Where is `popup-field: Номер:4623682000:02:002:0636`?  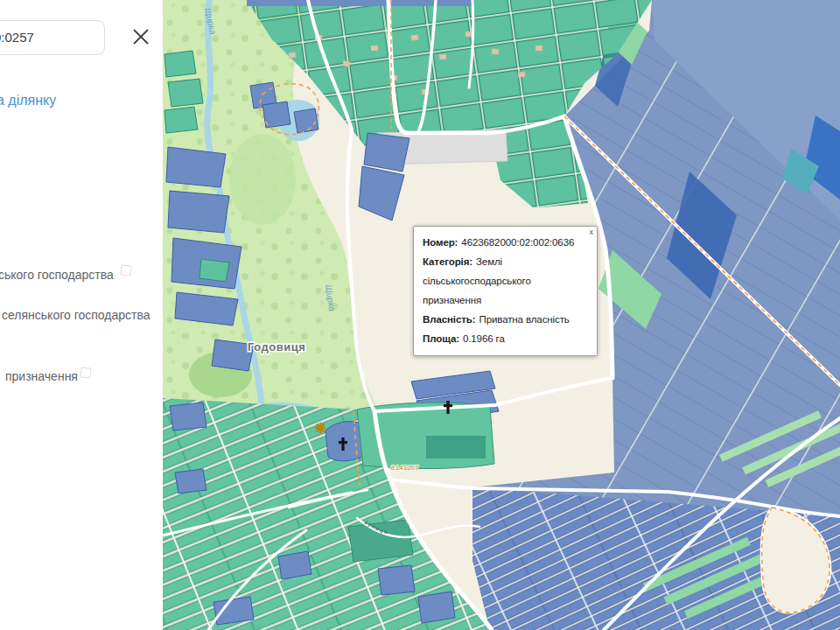
popup-field: Номер:4623682000:02:002:0636 is located at coordinates (506, 242).